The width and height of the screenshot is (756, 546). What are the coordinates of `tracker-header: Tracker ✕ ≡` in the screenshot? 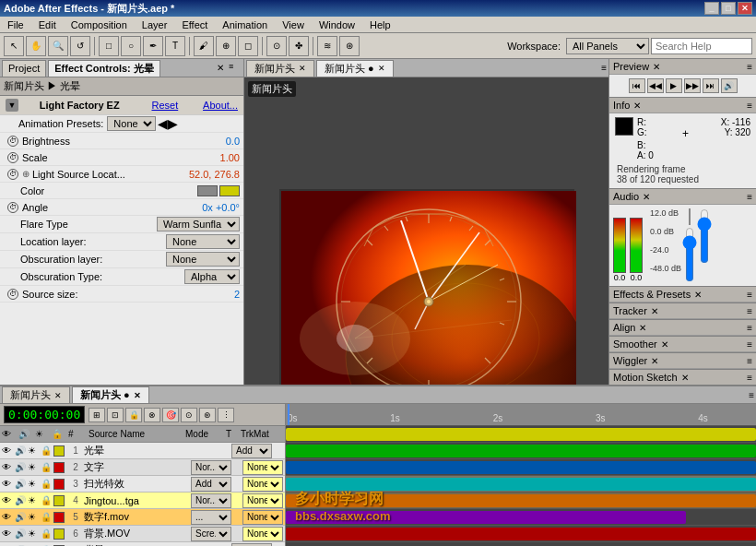 It's located at (682, 312).